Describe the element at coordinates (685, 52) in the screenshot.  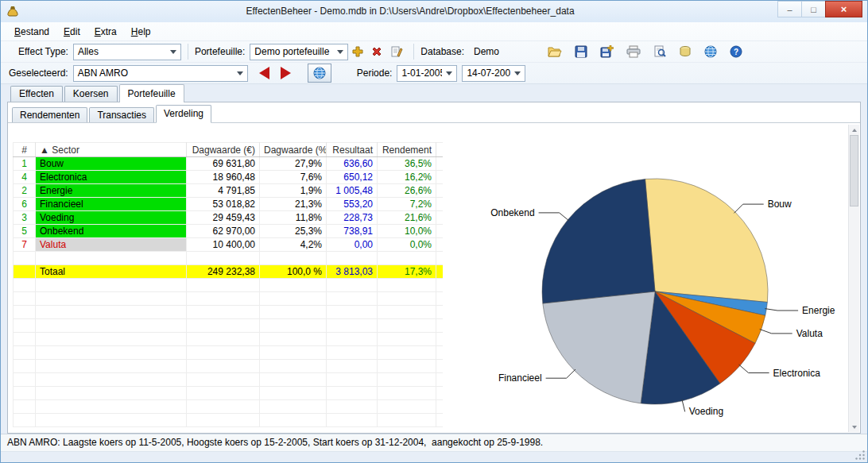
I see `export-button` at that location.